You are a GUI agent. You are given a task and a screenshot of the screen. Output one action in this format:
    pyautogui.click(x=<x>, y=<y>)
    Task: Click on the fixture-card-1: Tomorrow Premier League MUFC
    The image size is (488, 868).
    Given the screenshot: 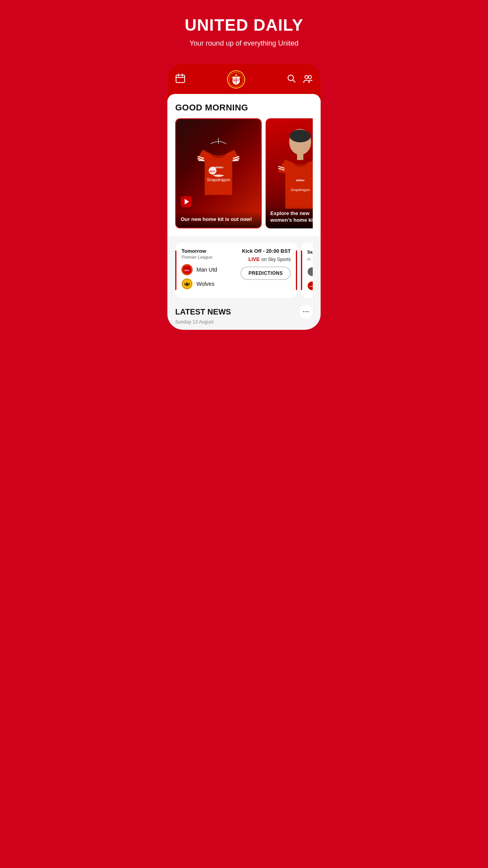 What is the action you would take?
    pyautogui.click(x=236, y=270)
    